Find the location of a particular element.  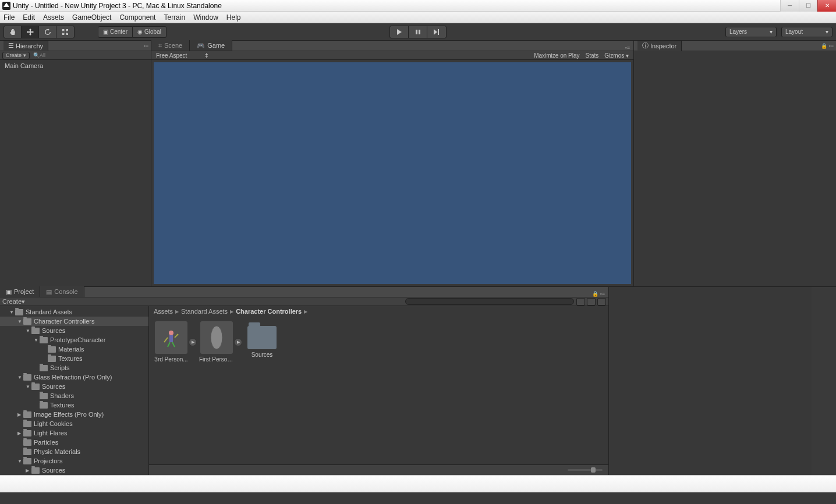

thumbnail-size-slider is located at coordinates (585, 470).